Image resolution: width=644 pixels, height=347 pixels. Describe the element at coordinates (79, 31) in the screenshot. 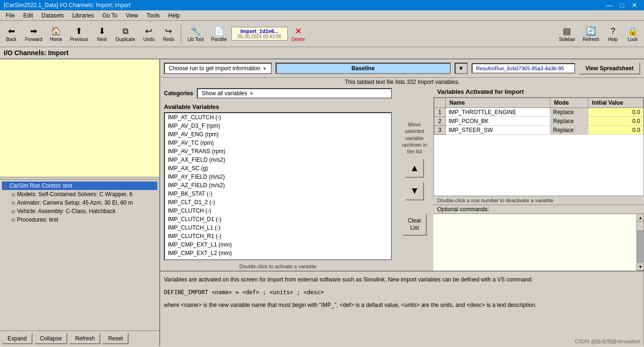

I see `previous-icon: ⬆` at that location.